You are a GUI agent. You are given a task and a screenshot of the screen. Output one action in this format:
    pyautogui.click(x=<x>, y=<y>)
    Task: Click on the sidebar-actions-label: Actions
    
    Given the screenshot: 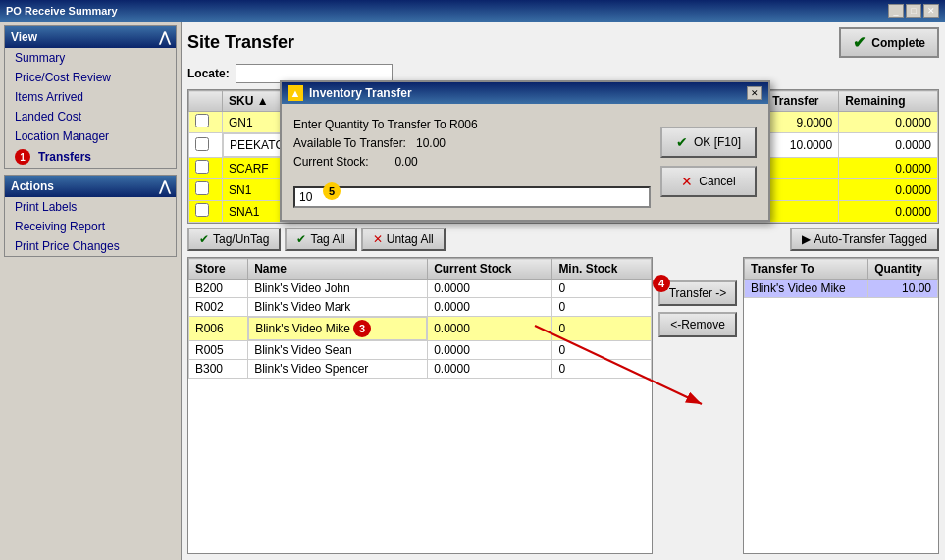 What is the action you would take?
    pyautogui.click(x=32, y=186)
    